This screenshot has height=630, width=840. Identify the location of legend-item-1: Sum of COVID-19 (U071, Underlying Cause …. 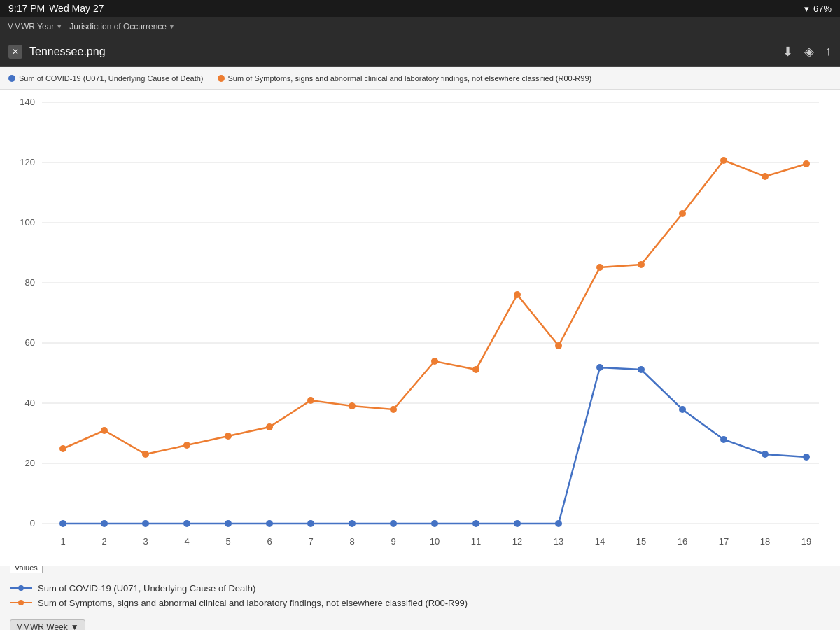
(106, 78).